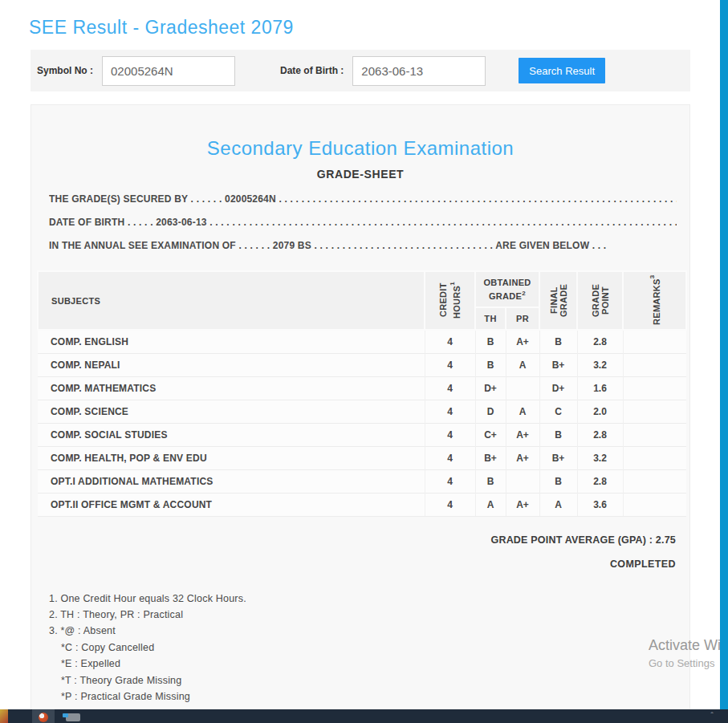  Describe the element at coordinates (231, 388) in the screenshot. I see `cell-subject: COMP. MATHEMATICS` at that location.